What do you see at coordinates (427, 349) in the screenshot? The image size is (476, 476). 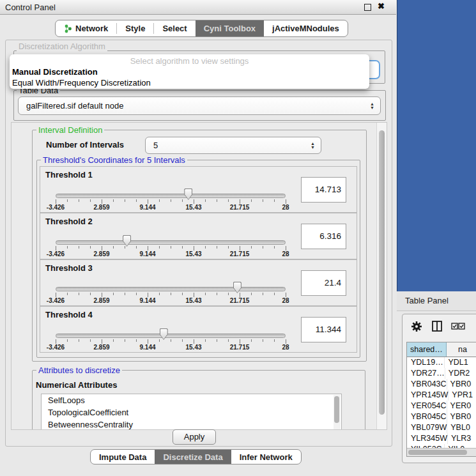 I see `column-header-shared-name: shared…` at bounding box center [427, 349].